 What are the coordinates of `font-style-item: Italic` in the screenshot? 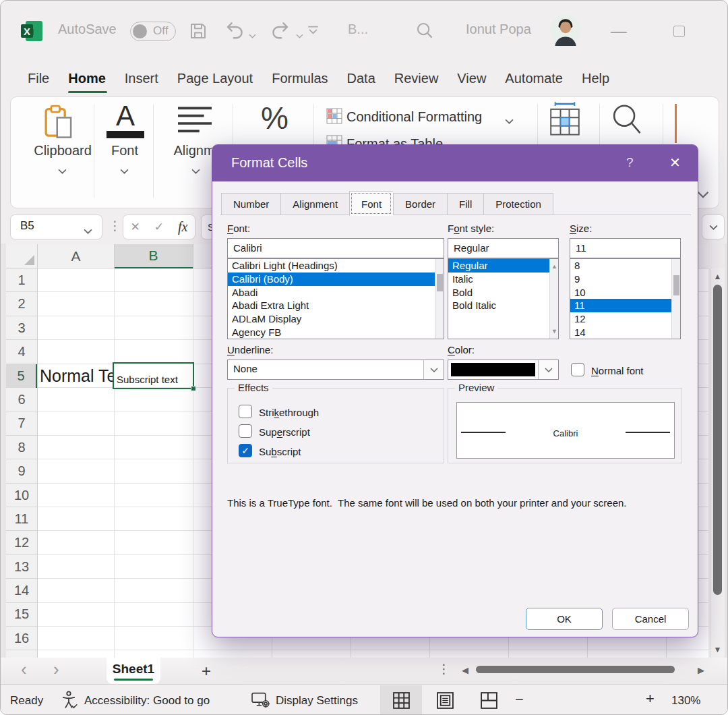 It's located at (503, 279).